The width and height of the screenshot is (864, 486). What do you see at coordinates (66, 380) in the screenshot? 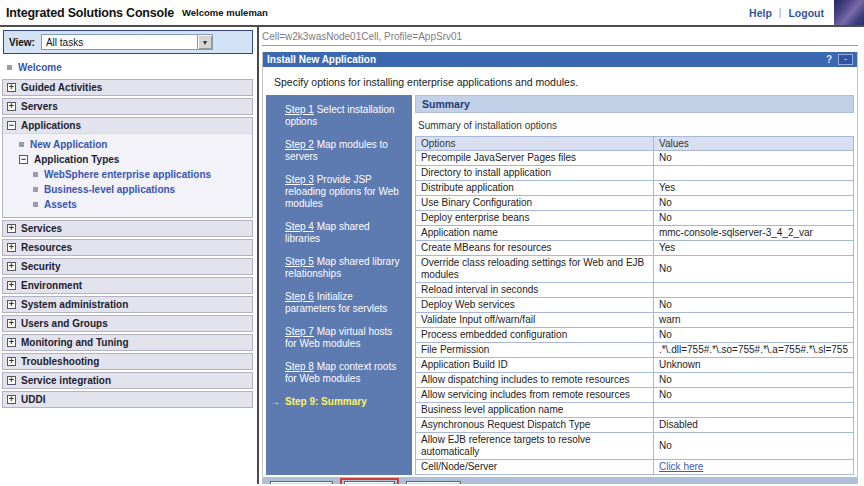
I see `category-label: Service integration` at bounding box center [66, 380].